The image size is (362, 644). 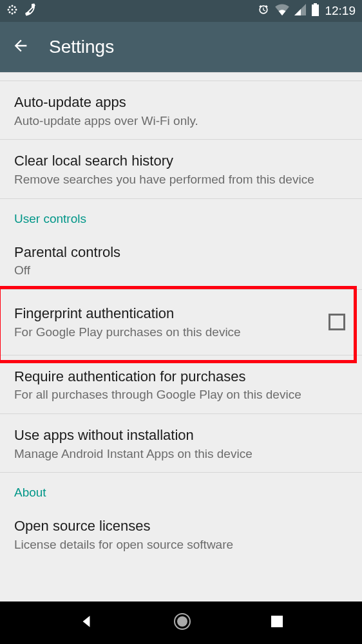 I want to click on setting-title: Auto-update apps, so click(x=181, y=102).